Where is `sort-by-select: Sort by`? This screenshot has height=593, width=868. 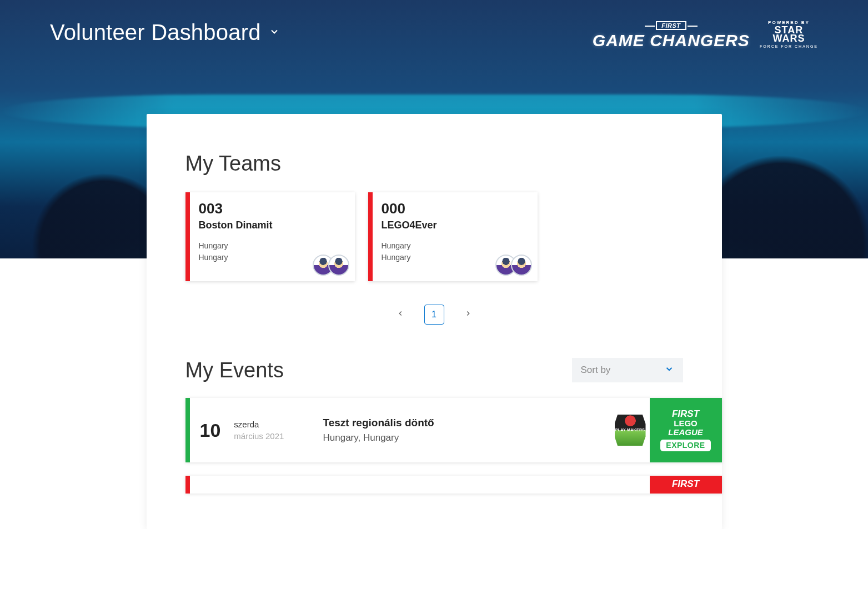 sort-by-select: Sort by is located at coordinates (628, 370).